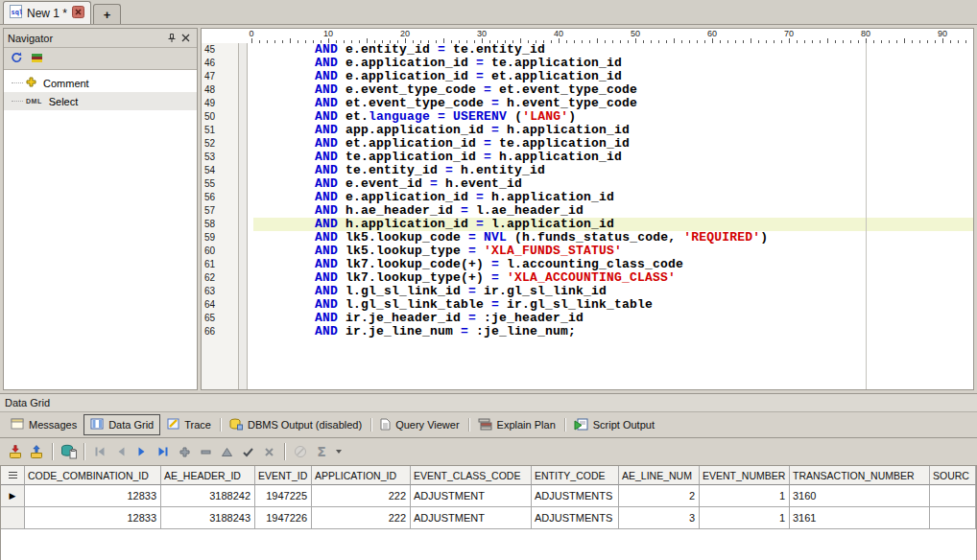  What do you see at coordinates (79, 13) in the screenshot?
I see `close-tab-icon` at bounding box center [79, 13].